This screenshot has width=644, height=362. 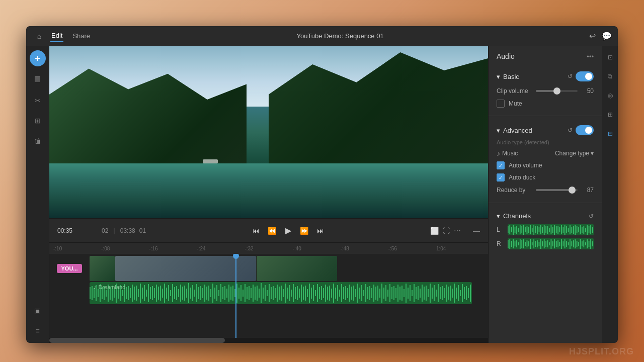 I want to click on nav-share: Share, so click(x=82, y=36).